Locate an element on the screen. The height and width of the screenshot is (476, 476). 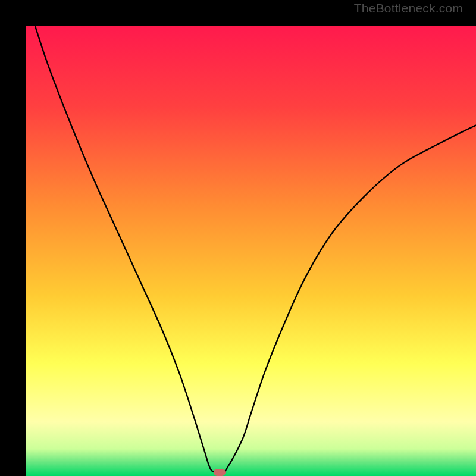
watermark-text: TheBottleneck.com is located at coordinates (408, 8).